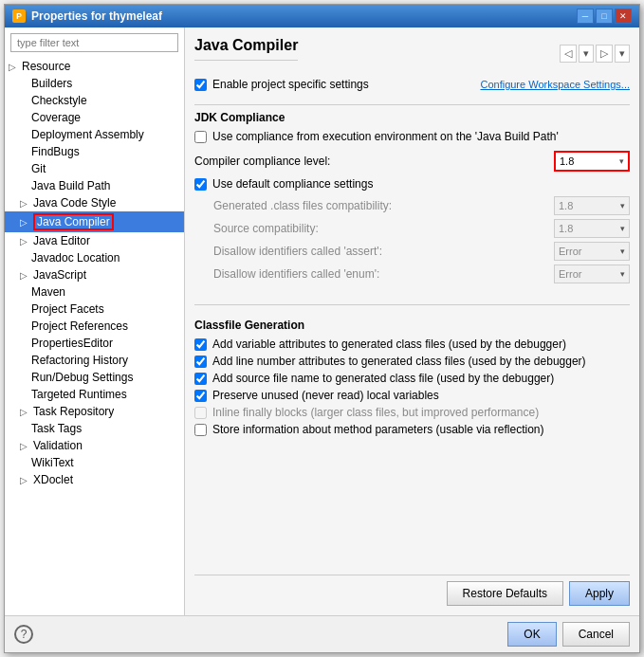 This screenshot has height=657, width=644. What do you see at coordinates (262, 161) in the screenshot?
I see `compiler-compliance-label: Compiler compliance level:` at bounding box center [262, 161].